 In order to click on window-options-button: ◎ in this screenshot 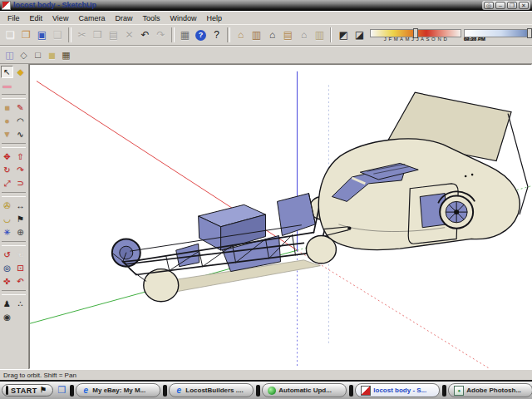, I will do `click(489, 5)`.